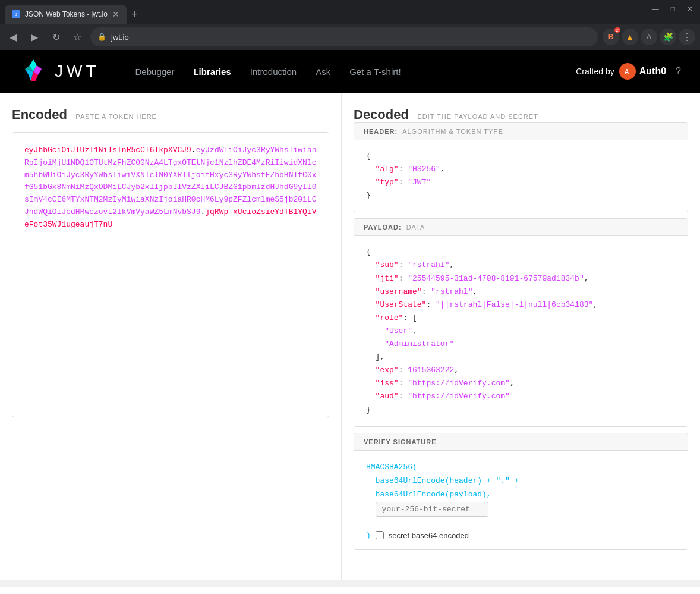 This screenshot has width=700, height=594. I want to click on encoded-header: Encoded PASTE A TOKEN HERE, so click(171, 115).